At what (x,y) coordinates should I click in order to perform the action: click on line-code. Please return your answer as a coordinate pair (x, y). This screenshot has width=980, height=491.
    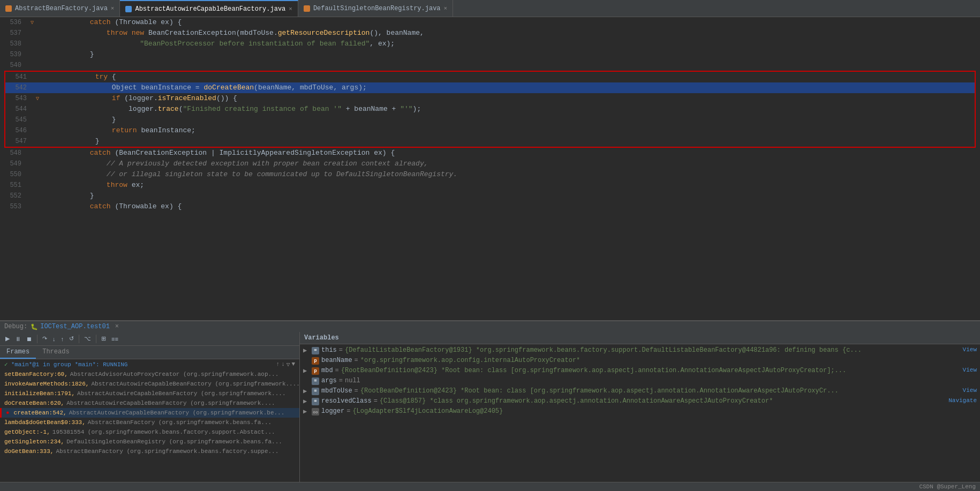
    Looking at the image, I should click on (509, 65).